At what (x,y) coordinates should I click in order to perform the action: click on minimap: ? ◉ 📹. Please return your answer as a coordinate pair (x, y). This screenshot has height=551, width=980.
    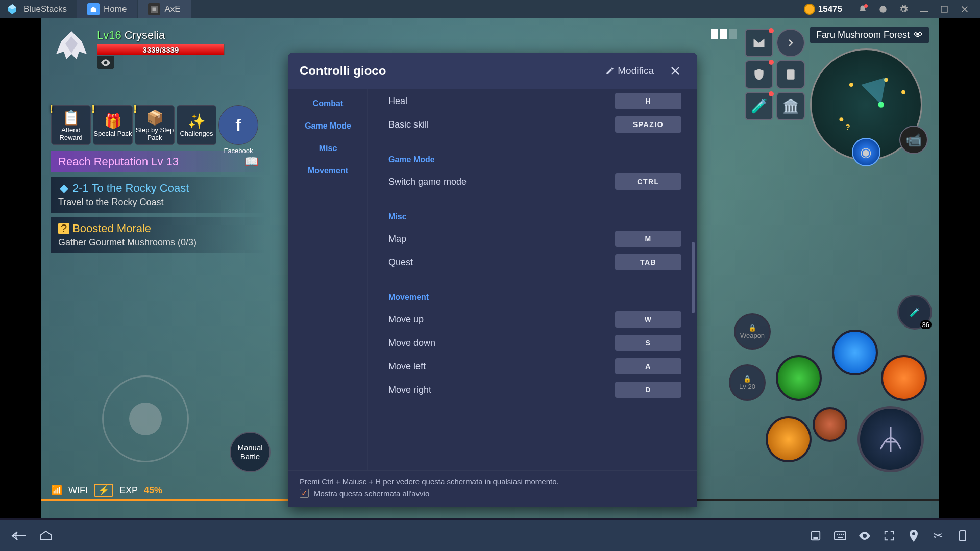
    Looking at the image, I should click on (866, 105).